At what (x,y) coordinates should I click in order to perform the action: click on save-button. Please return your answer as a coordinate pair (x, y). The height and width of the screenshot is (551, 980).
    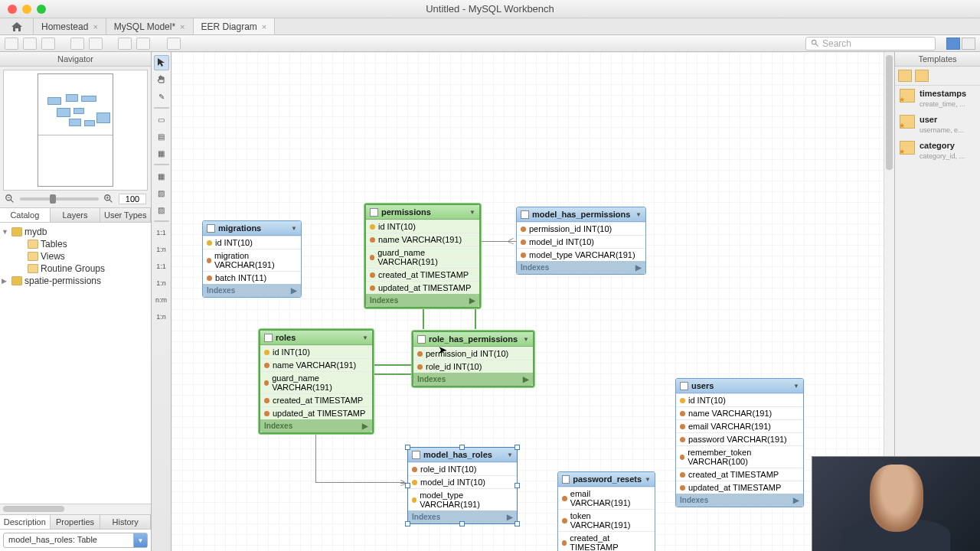
    Looking at the image, I should click on (48, 44).